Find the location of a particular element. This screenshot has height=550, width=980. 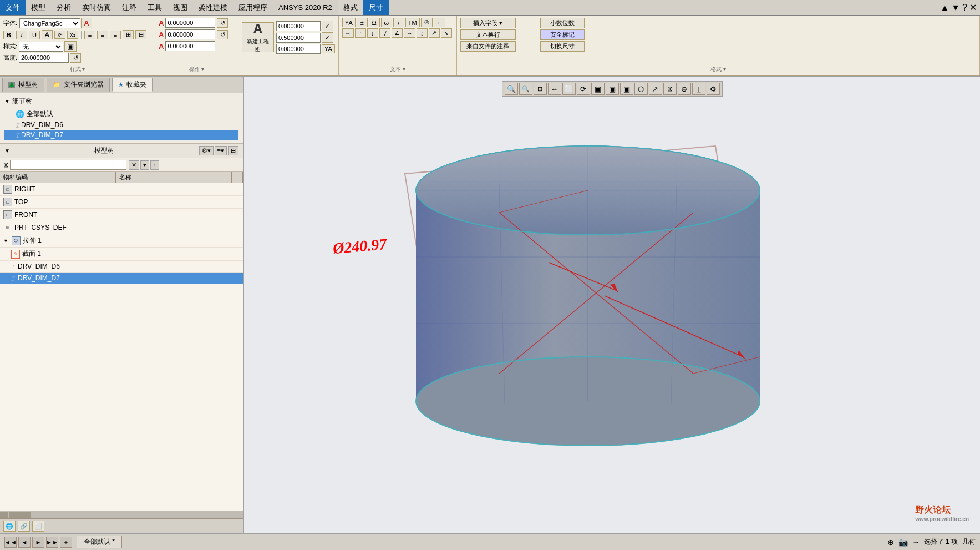

vp-dim-display: ⌶ is located at coordinates (699, 89).